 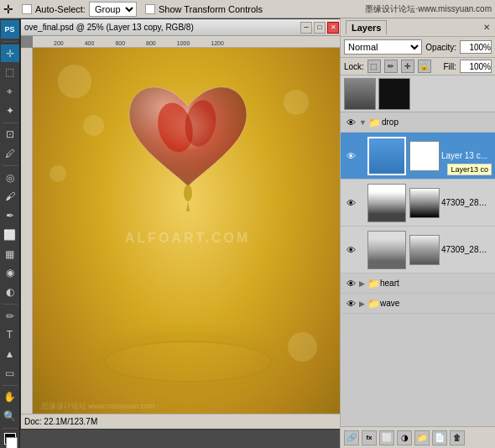 What do you see at coordinates (320, 28) in the screenshot?
I see `maximize-button: □` at bounding box center [320, 28].